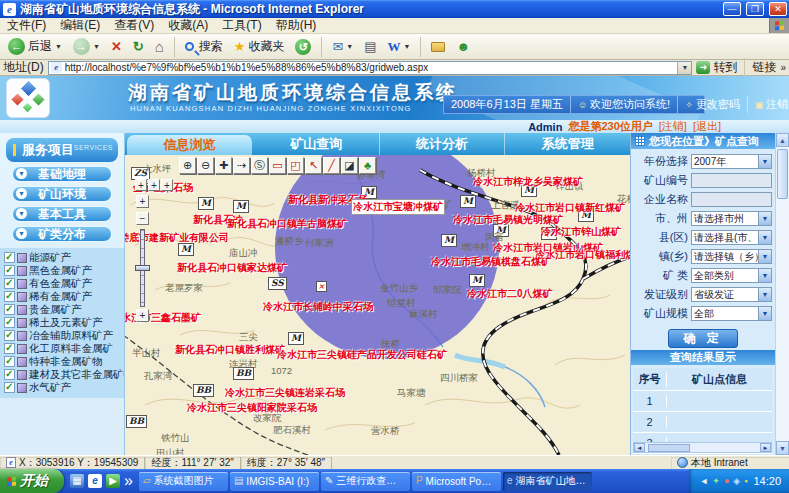  What do you see at coordinates (62, 258) in the screenshot?
I see `layer-item: 能源矿产` at bounding box center [62, 258].